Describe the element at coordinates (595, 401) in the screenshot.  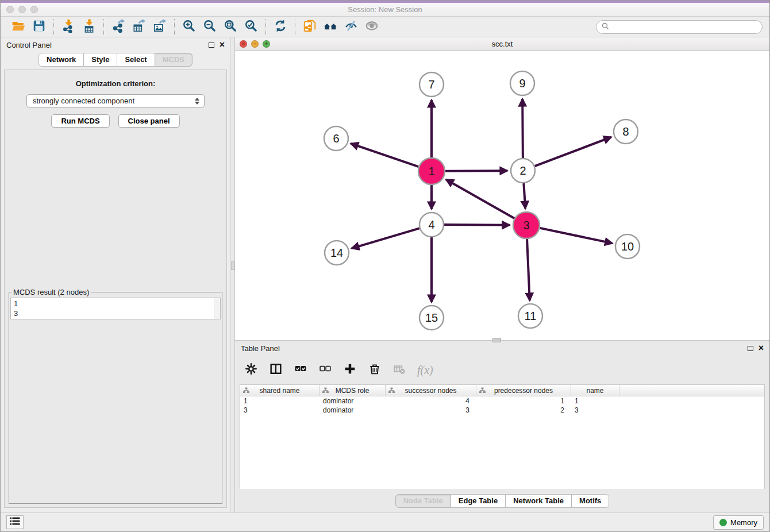
I see `cell-name: 1` at that location.